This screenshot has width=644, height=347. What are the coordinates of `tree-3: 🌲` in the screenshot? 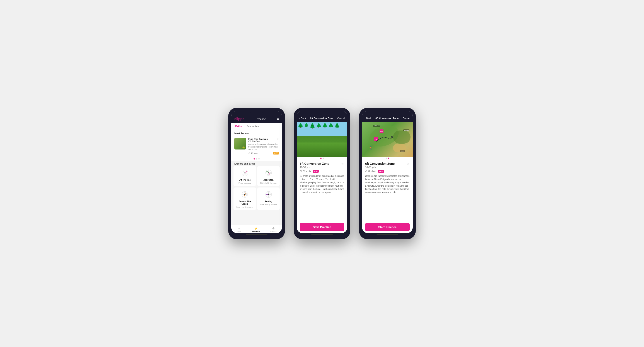 It's located at (312, 126).